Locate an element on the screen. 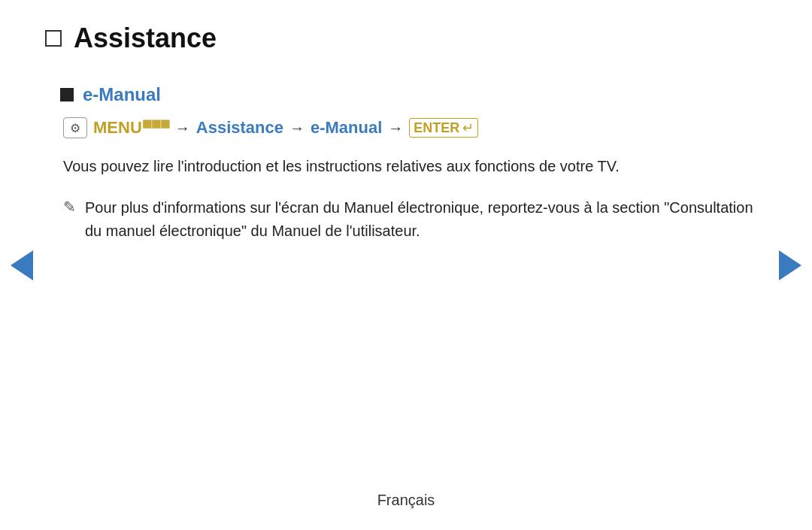  breadcrumb-arrow-1: → is located at coordinates (183, 128).